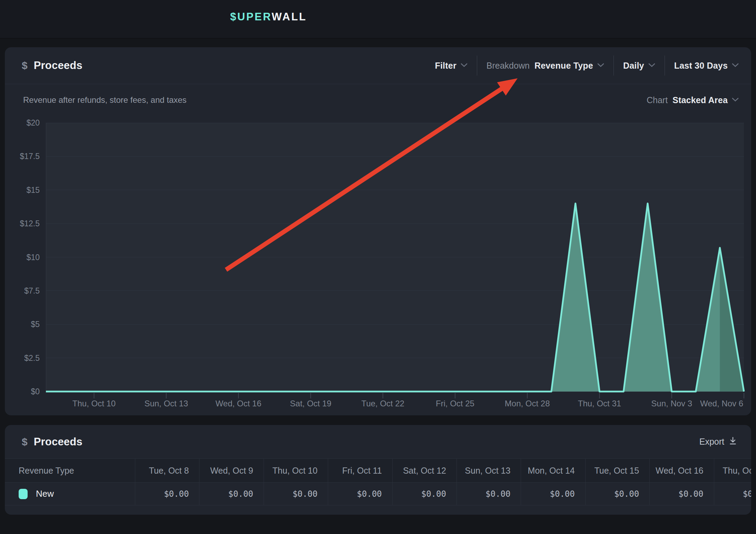 The width and height of the screenshot is (756, 534). I want to click on column-header-date: Fri, Oct 11, so click(360, 471).